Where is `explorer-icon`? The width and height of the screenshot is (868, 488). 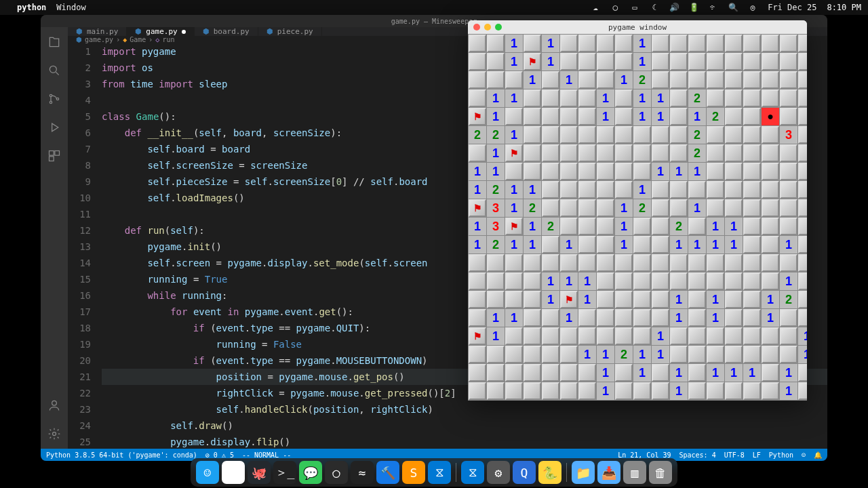
explorer-icon is located at coordinates (54, 42).